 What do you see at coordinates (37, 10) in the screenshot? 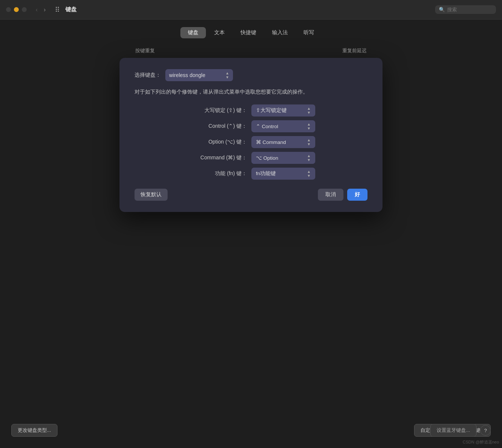
I see `back-button: ‹` at bounding box center [37, 10].